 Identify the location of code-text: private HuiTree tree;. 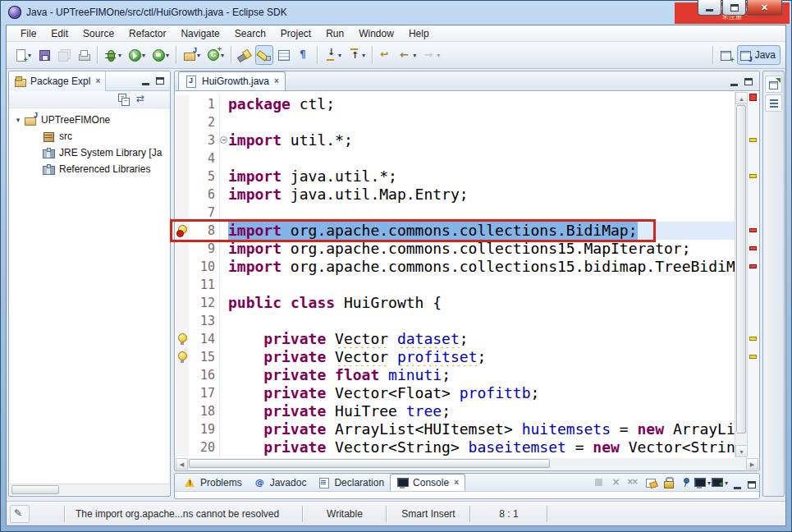
(481, 411).